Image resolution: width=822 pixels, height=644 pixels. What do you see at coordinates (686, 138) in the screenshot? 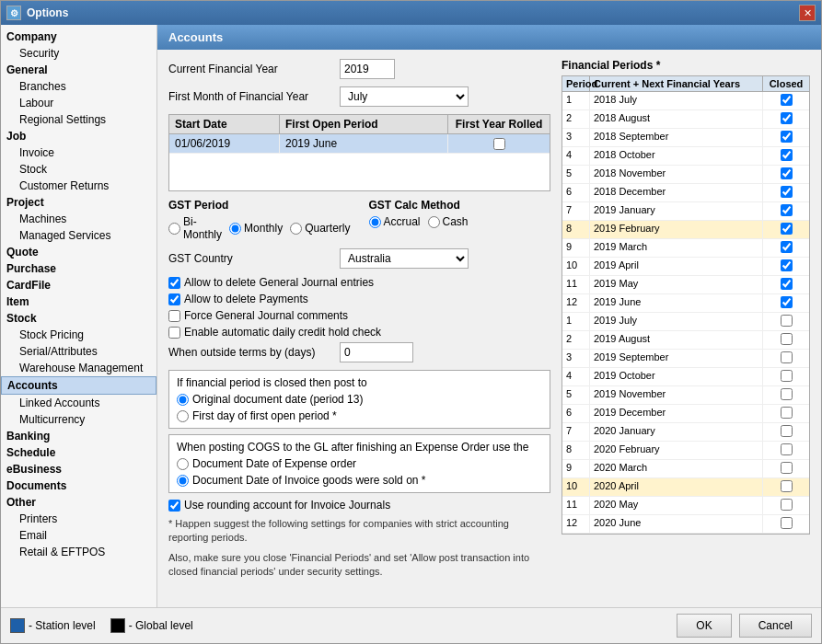
I see `fp-row-2: 32018 September` at bounding box center [686, 138].